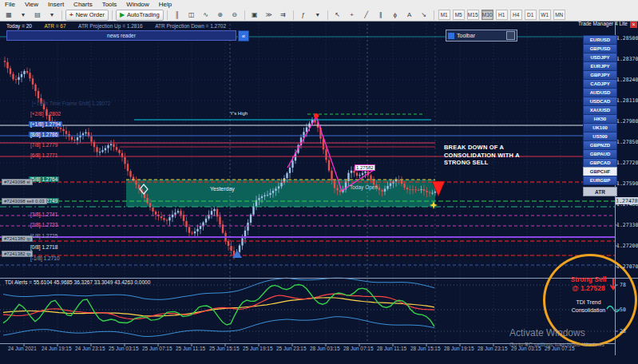  What do you see at coordinates (44, 214) in the screenshot?
I see `murrey-level-label: [3/8] 1.2741` at bounding box center [44, 214].